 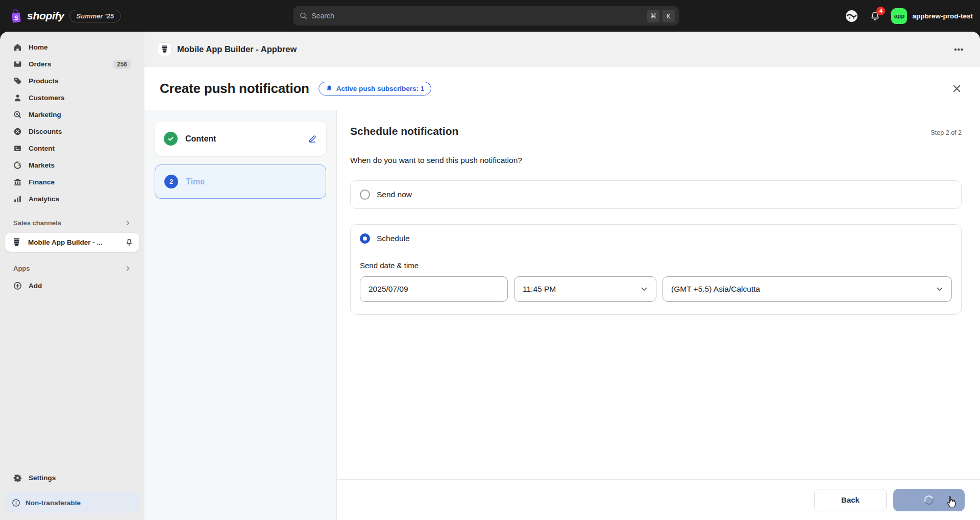 What do you see at coordinates (899, 16) in the screenshot?
I see `store-avatar: app` at bounding box center [899, 16].